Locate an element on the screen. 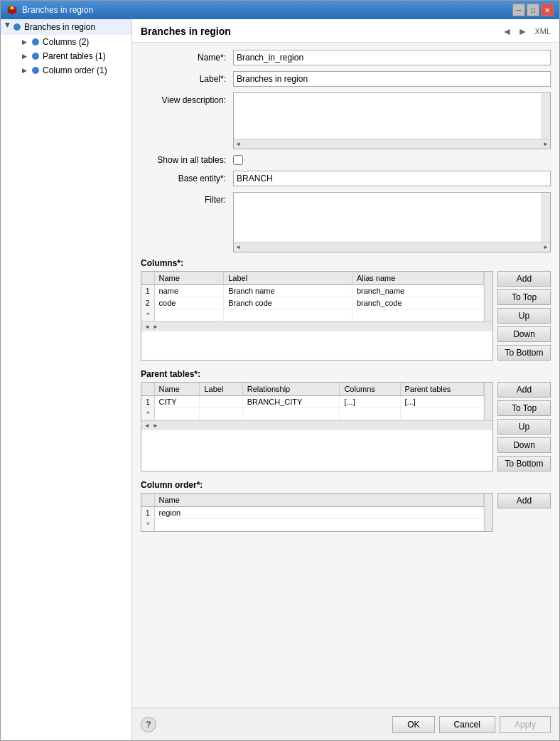  pt-new-name is located at coordinates (177, 414).